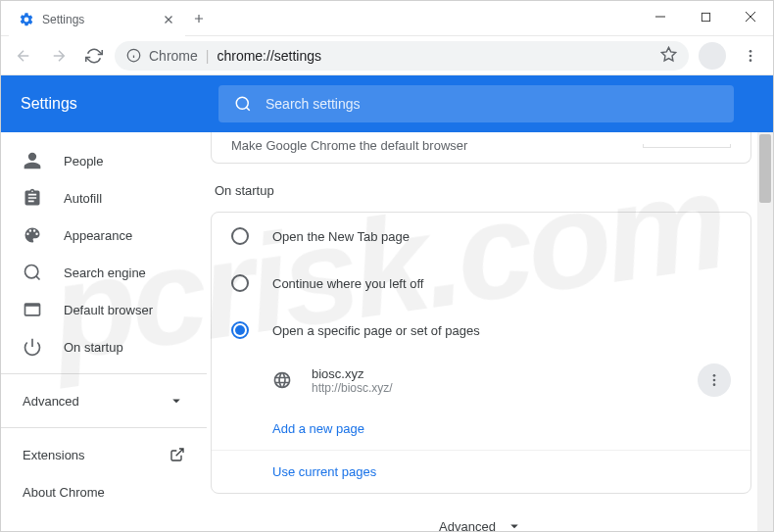  Describe the element at coordinates (173, 56) in the screenshot. I see `url-scheme-label: Chrome` at that location.